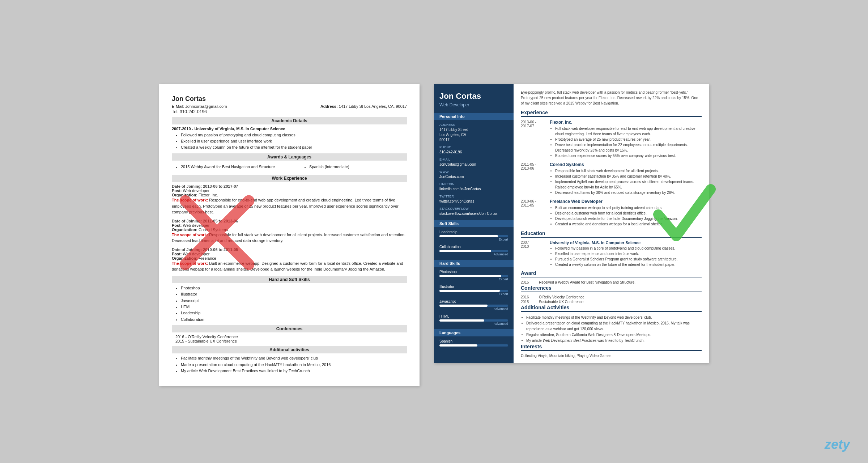 This screenshot has height=463, width=868. Describe the element at coordinates (629, 248) in the screenshot. I see `edu1-b1: Followed my passion in a core of prototy…` at that location.